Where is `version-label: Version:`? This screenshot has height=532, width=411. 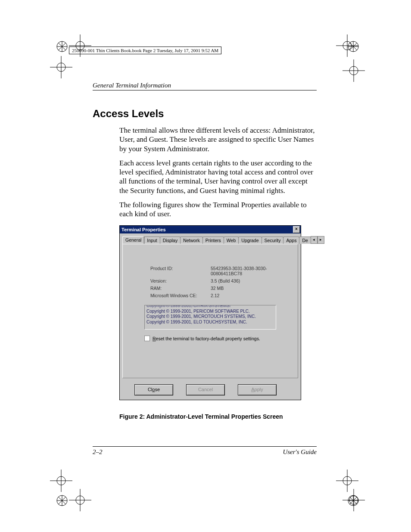 version-label: Version: is located at coordinates (181, 281).